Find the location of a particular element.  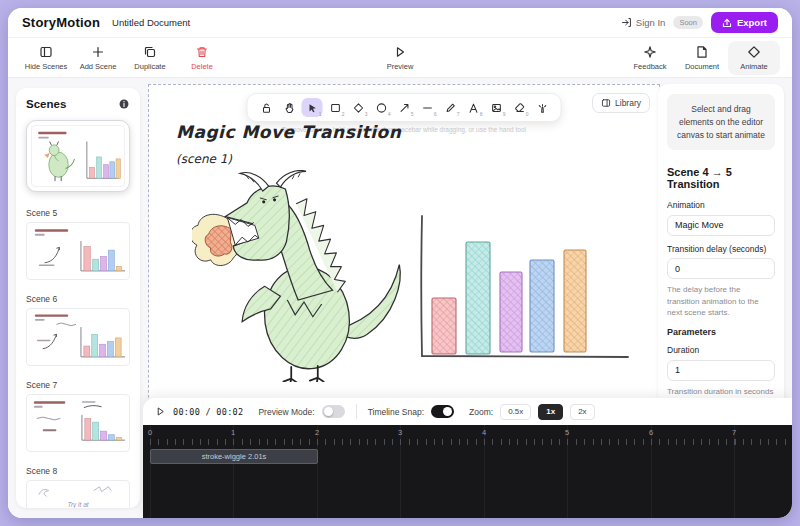

ruler-mark: 5 is located at coordinates (567, 432).